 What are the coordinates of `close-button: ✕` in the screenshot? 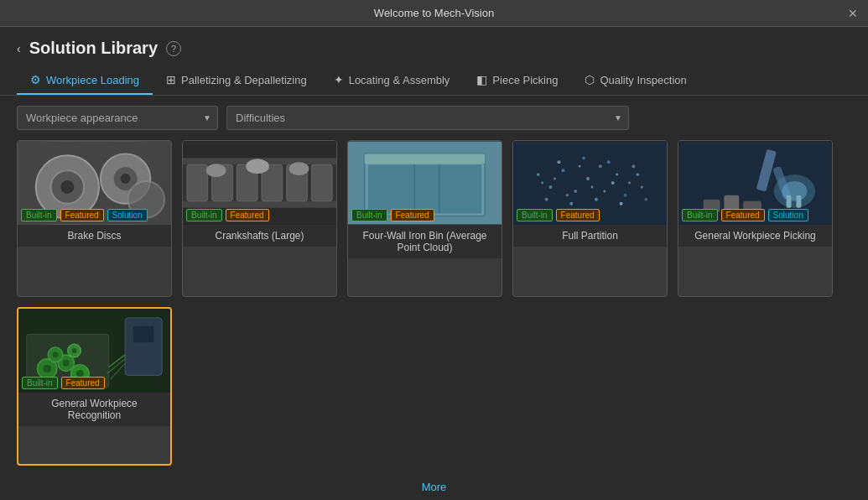 It's located at (853, 13).